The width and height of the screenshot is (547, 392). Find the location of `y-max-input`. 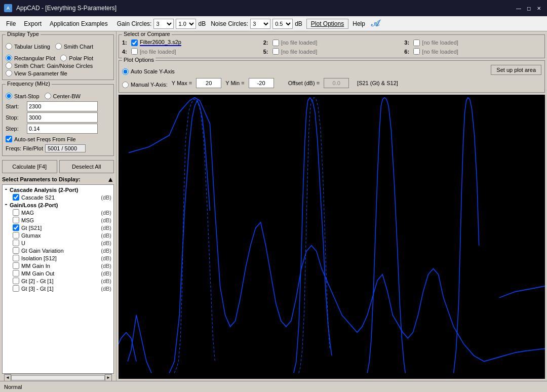

y-max-input is located at coordinates (209, 83).